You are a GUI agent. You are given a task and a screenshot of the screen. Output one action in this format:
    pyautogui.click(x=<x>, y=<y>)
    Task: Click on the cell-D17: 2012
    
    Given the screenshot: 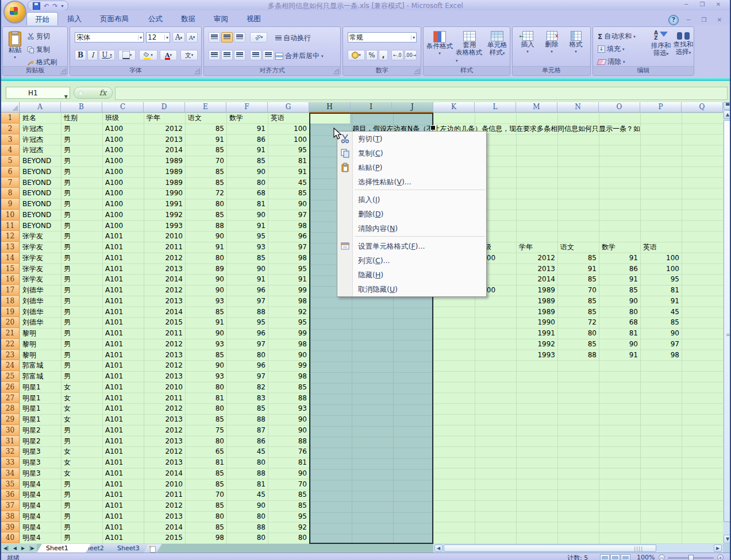 What is the action you would take?
    pyautogui.click(x=164, y=291)
    